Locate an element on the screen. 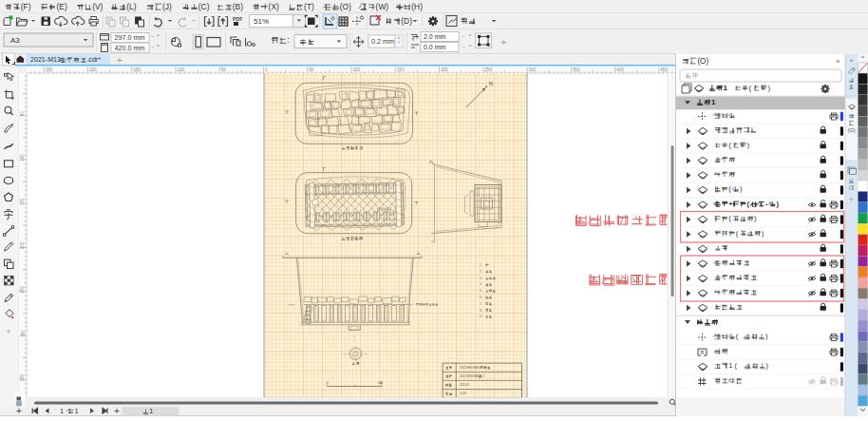 The image size is (868, 421). svg-text: (H) is located at coordinates (417, 7).